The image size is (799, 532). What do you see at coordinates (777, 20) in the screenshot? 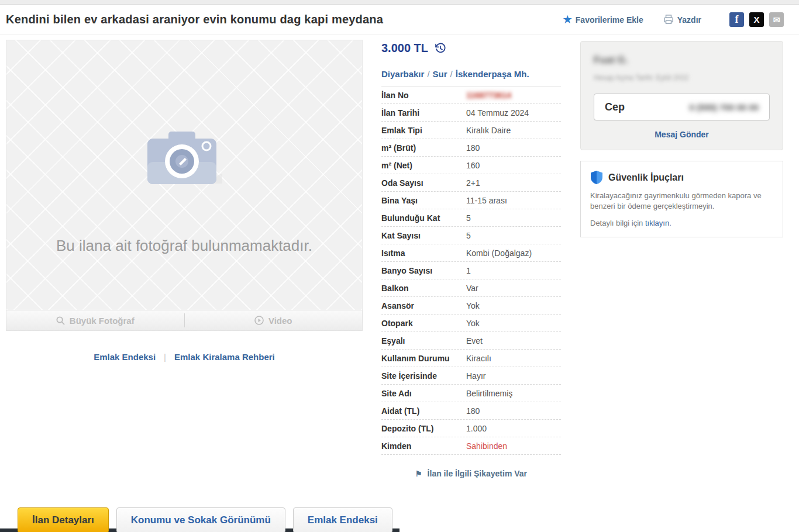
I see `email-share-button: ✉` at bounding box center [777, 20].